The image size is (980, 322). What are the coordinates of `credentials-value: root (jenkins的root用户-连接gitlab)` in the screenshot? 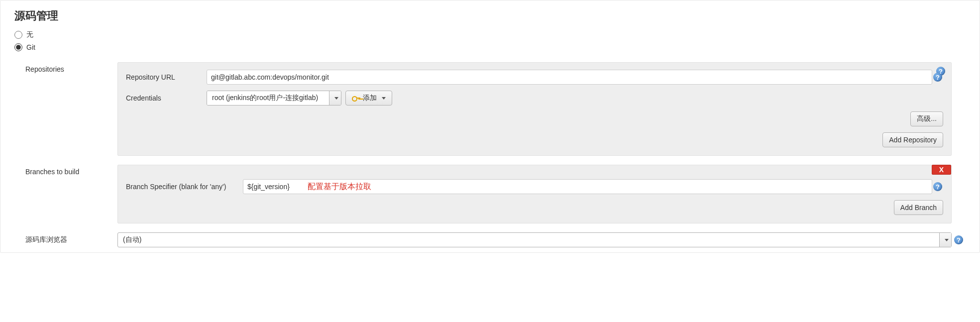 It's located at (268, 98).